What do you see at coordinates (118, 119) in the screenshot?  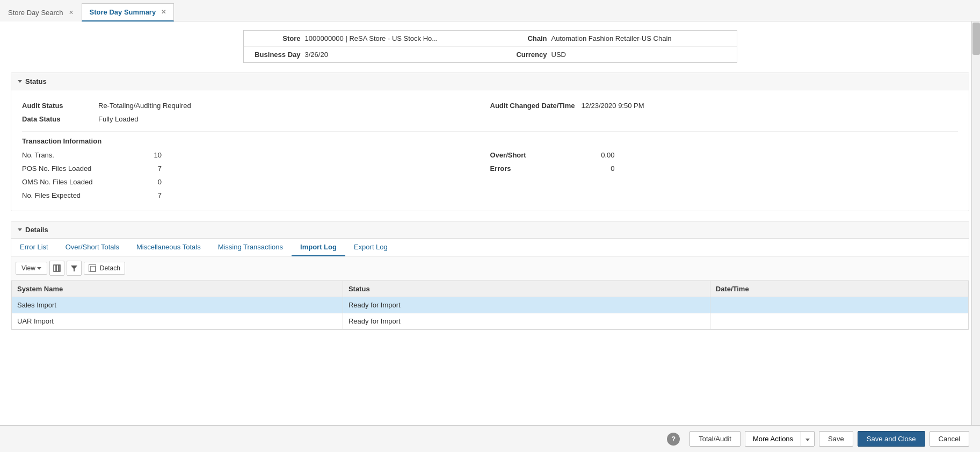 I see `data-status-value: Fully Loaded` at bounding box center [118, 119].